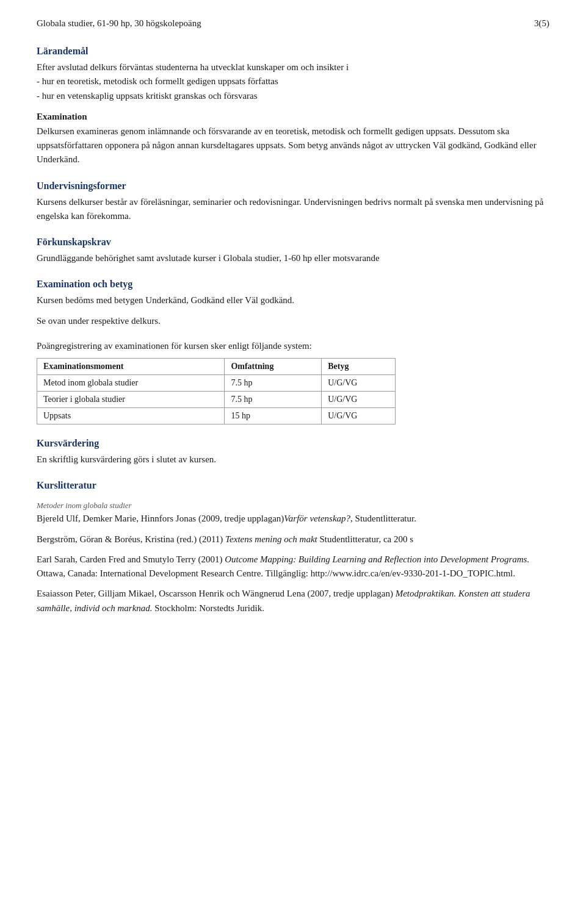 The height and width of the screenshot is (924, 586). I want to click on examination-betyg-section: Examination och betyg Kursen bedöms med …, so click(293, 351).